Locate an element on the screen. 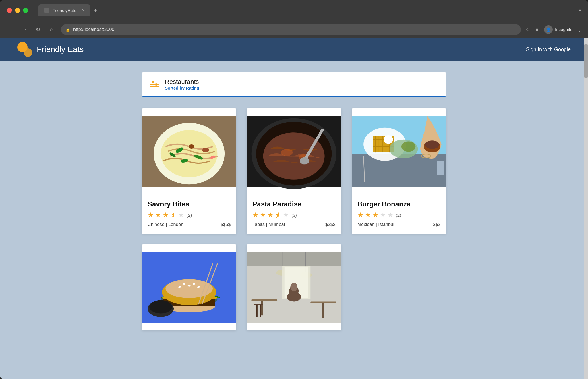  new-tab-button: + is located at coordinates (95, 10).